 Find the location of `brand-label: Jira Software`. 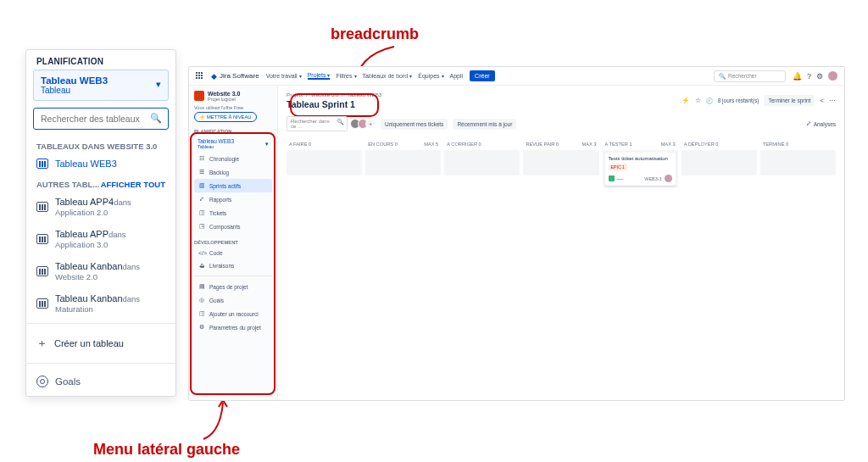

brand-label: Jira Software is located at coordinates (239, 76).